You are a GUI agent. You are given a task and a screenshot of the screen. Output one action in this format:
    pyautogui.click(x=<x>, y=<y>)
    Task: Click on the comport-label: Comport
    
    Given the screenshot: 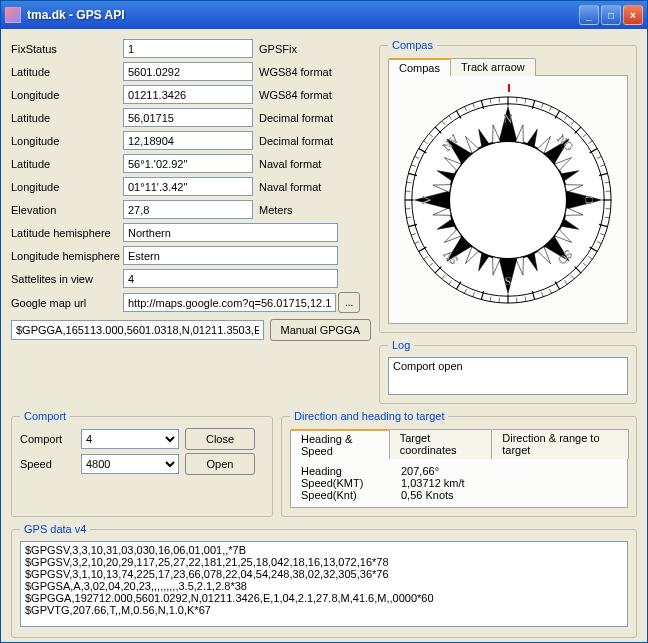 What is the action you would take?
    pyautogui.click(x=48, y=439)
    